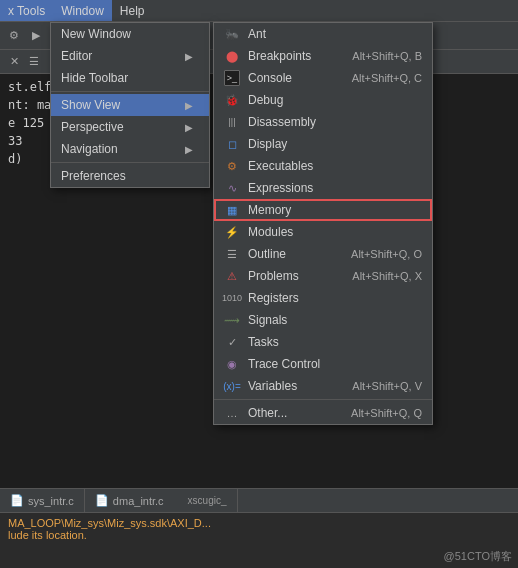  Describe the element at coordinates (130, 105) in the screenshot. I see `window-menu-dropdown: New Window Editor ▶ Hide Toolbar Show Vi…` at that location.